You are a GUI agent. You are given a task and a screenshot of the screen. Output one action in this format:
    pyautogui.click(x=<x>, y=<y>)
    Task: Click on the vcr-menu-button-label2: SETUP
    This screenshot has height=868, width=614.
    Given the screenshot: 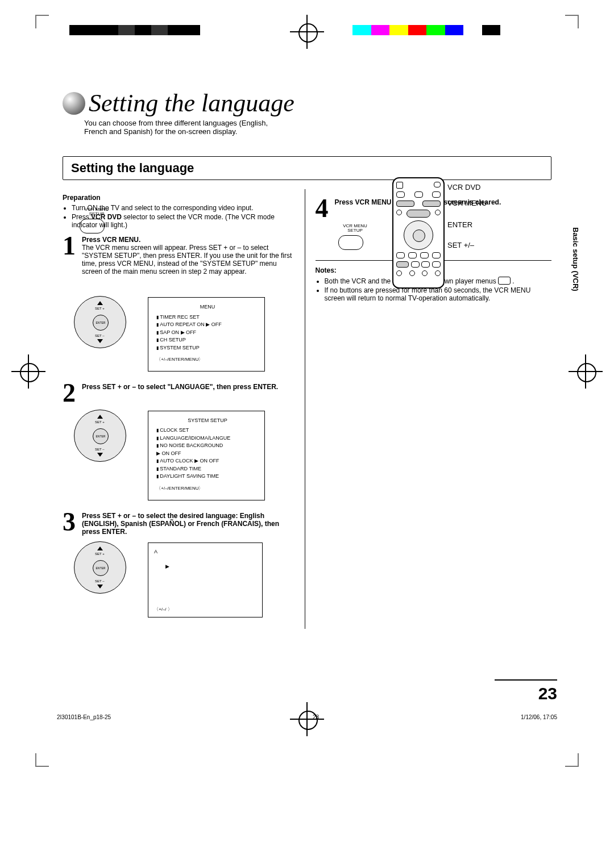 What is the action you would take?
    pyautogui.click(x=355, y=231)
    